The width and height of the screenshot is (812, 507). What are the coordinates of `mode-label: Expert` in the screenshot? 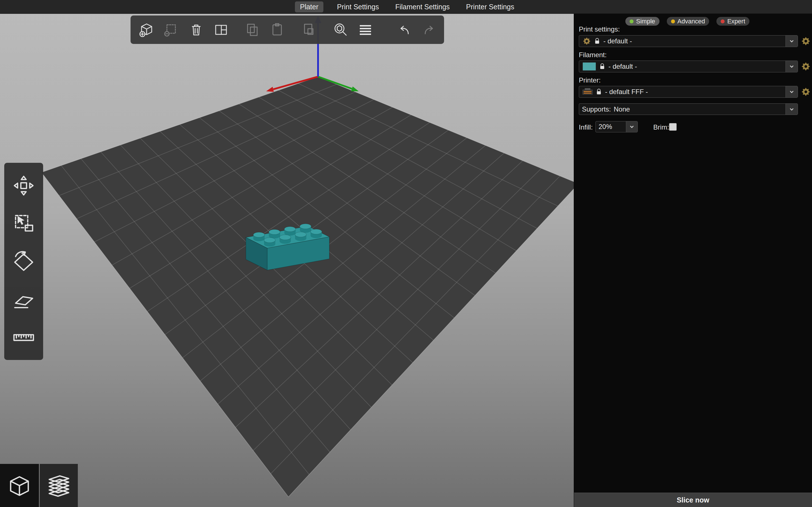 It's located at (736, 21).